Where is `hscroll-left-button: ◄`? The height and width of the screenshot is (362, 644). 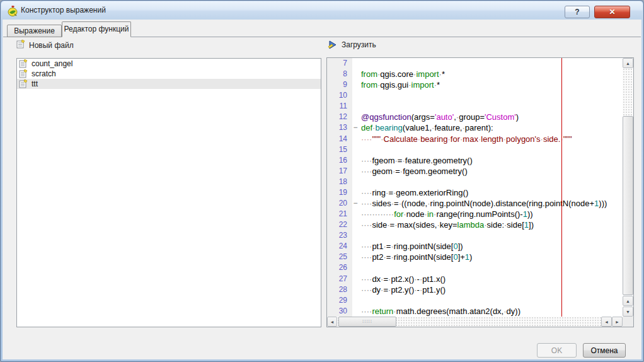
hscroll-left-button: ◄ is located at coordinates (332, 322).